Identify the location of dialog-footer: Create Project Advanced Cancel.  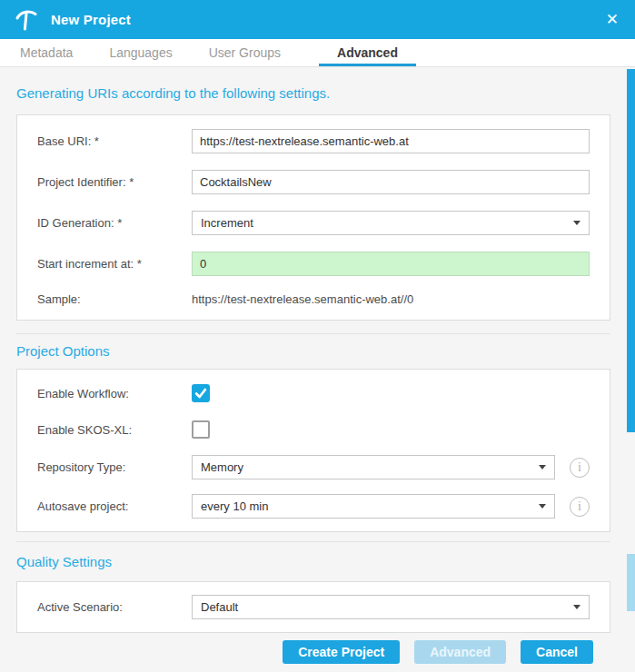
(313, 652).